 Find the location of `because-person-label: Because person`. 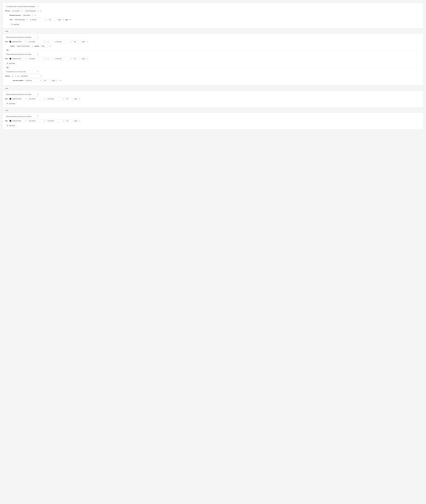

because-person-label: Because person is located at coordinates (15, 15).